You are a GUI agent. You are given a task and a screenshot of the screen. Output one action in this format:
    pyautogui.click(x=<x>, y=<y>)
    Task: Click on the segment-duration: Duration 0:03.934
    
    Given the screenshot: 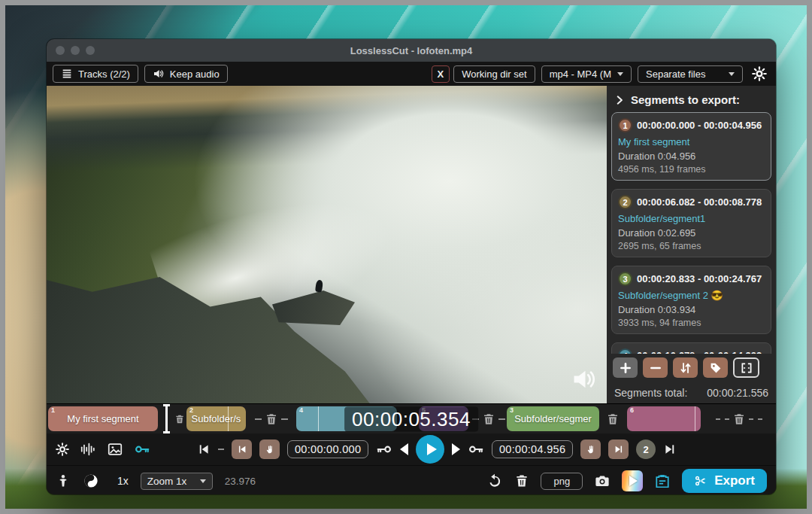 What is the action you would take?
    pyautogui.click(x=692, y=310)
    